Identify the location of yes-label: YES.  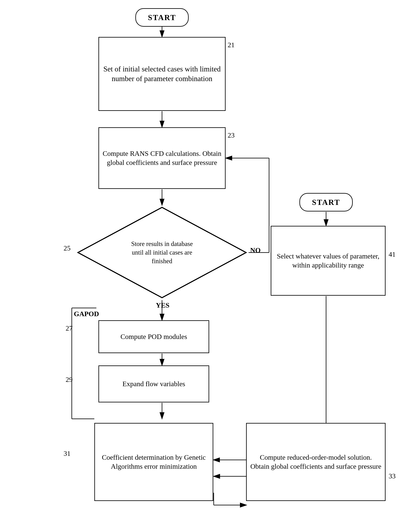
(163, 305).